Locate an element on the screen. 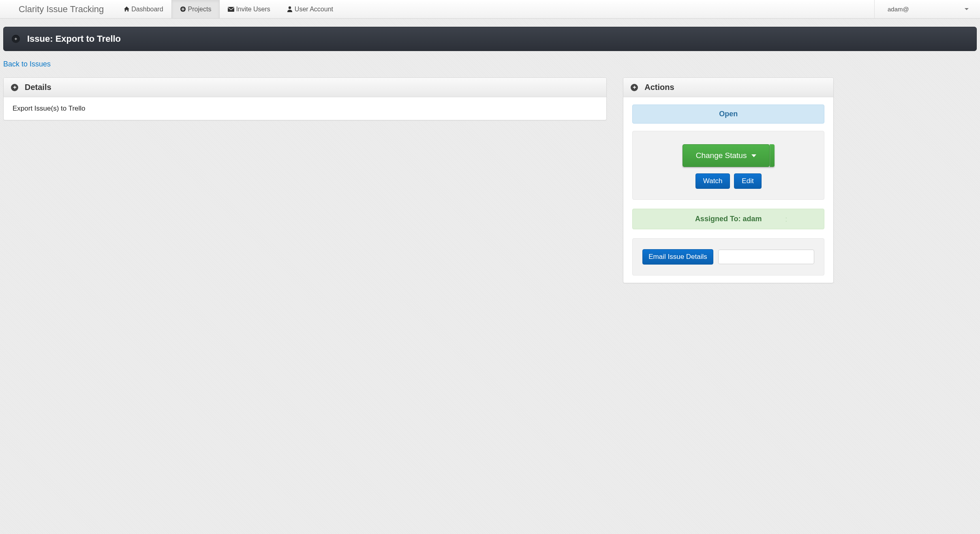  top-navbar: Clarity Issue Tracking Dashboard Project… is located at coordinates (490, 9).